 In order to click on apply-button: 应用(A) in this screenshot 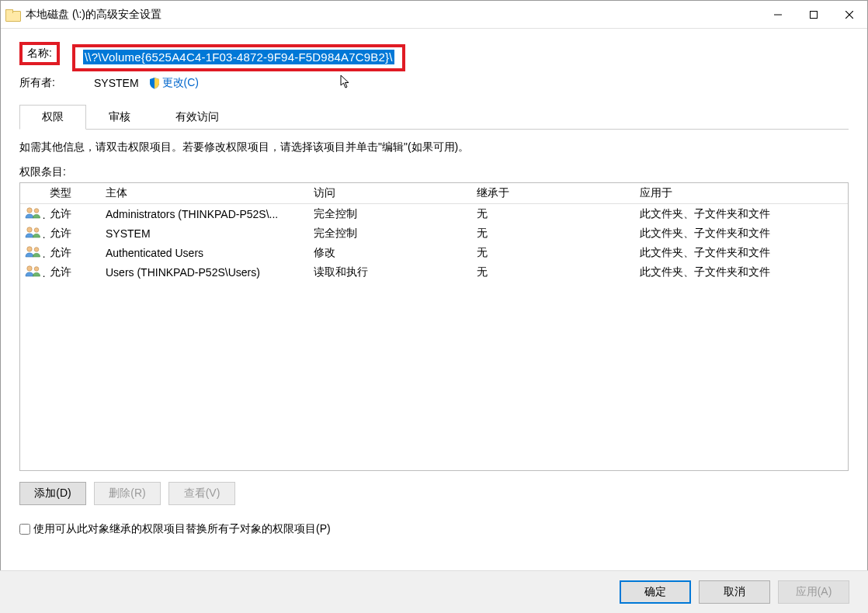, I will do `click(814, 592)`.